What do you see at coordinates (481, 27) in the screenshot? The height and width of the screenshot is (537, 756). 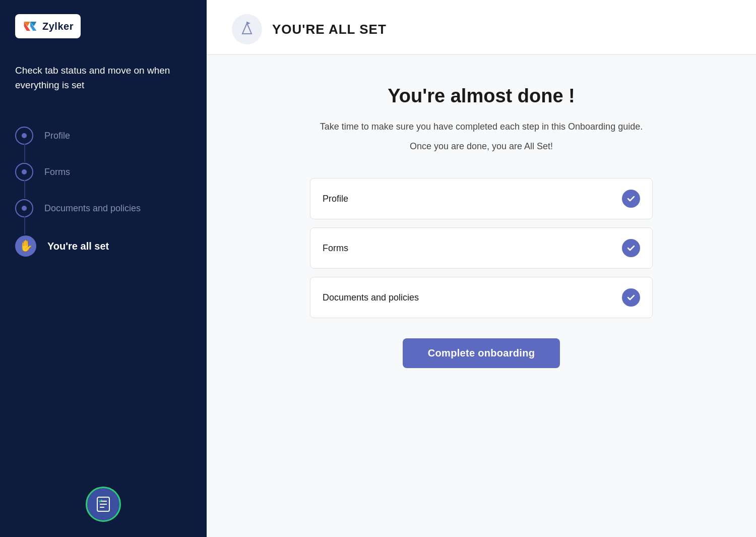 I see `page-header: YOU'RE ALL SET` at bounding box center [481, 27].